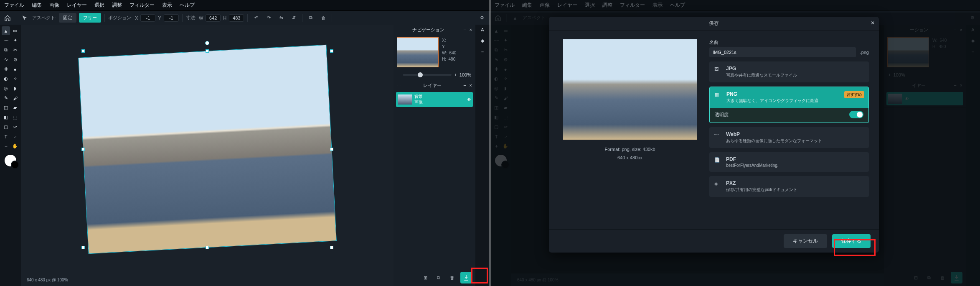 The image size is (980, 286). I want to click on draw-tool: ✑, so click(15, 127).